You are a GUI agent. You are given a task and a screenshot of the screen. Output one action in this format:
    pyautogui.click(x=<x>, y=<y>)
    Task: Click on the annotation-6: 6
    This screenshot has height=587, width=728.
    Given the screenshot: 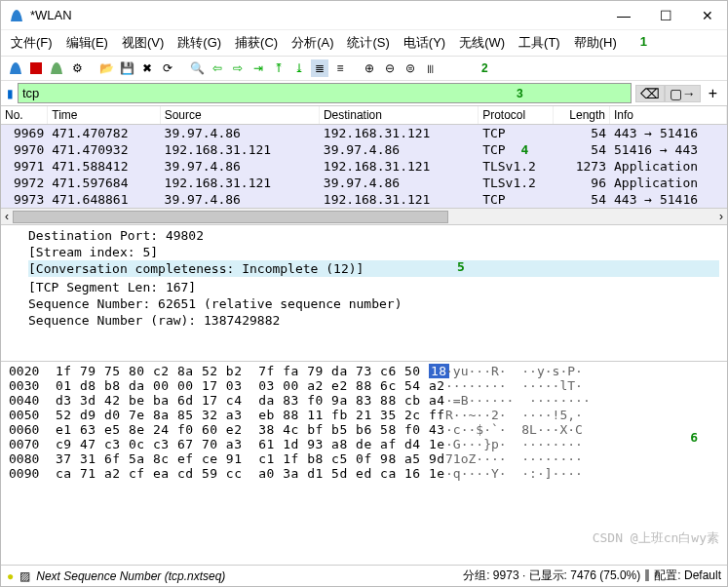 What is the action you would take?
    pyautogui.click(x=694, y=437)
    